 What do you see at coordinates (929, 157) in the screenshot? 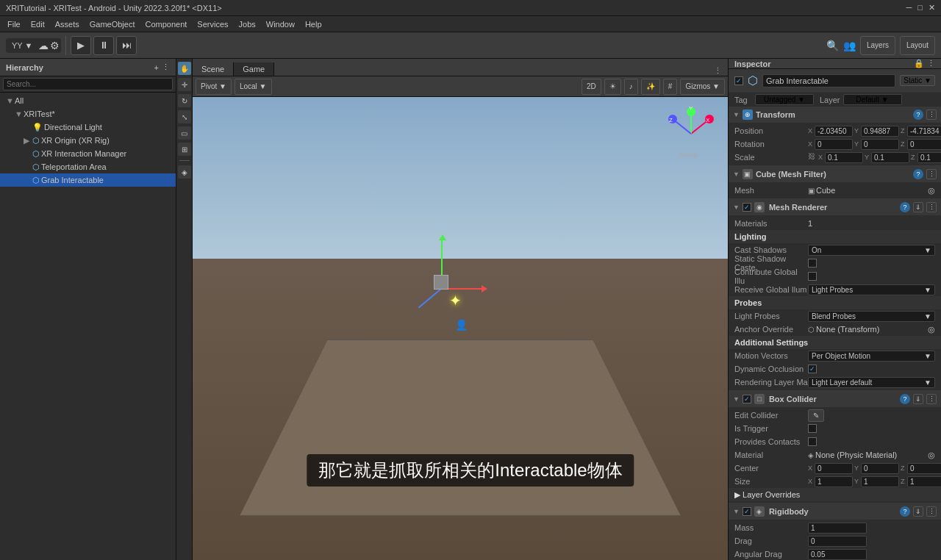
I see `scale-z-val: 0.1` at bounding box center [929, 157].